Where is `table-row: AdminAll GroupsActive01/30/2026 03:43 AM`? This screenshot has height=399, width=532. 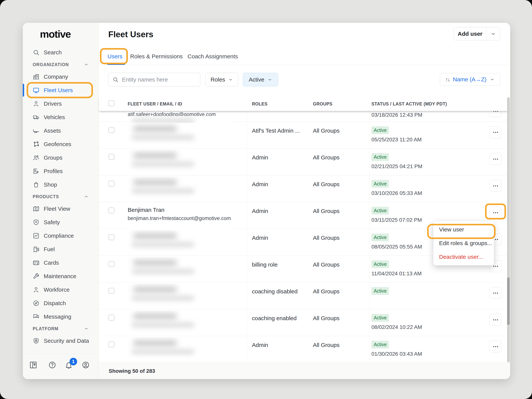
table-row: AdminAll GroupsActive01/30/2026 03:43 AM is located at coordinates (304, 349).